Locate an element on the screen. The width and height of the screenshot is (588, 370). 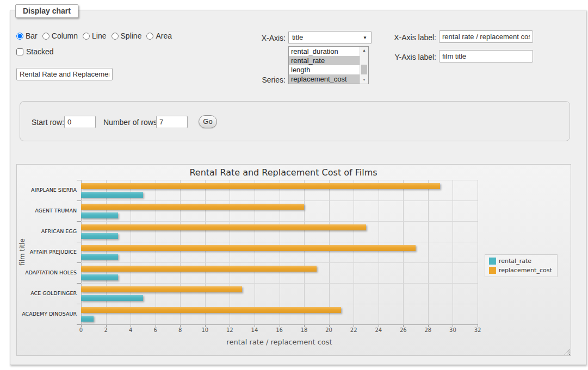
series-option-rental_rate: rental_rate is located at coordinates (324, 61).